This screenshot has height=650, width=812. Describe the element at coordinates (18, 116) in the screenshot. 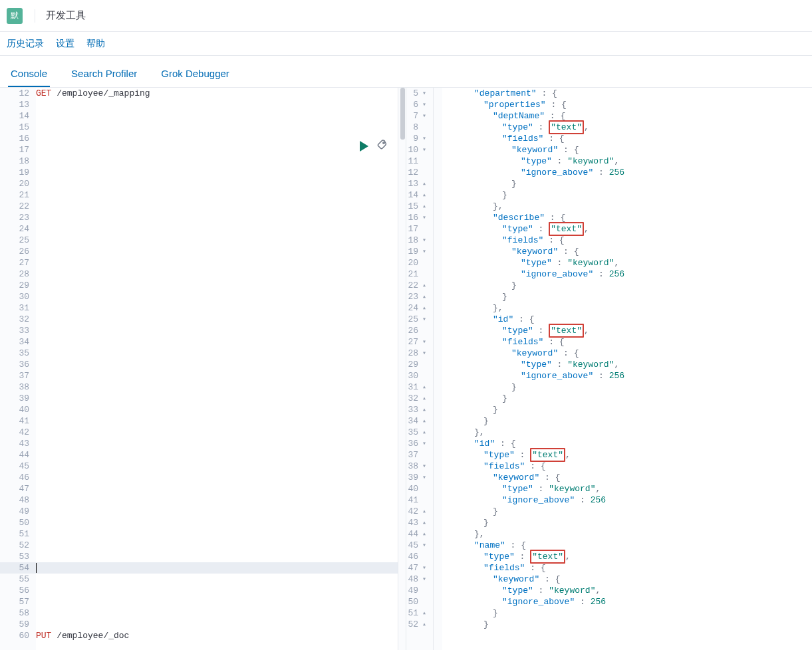

I see `line-number: 14` at that location.